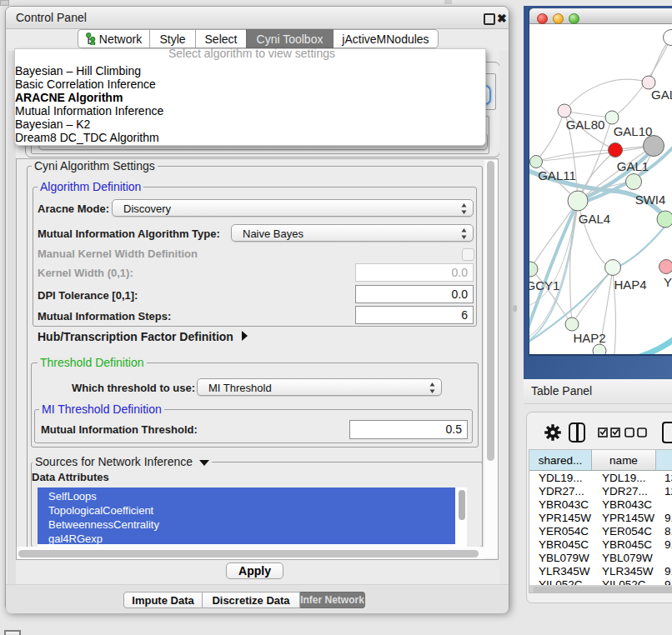  What do you see at coordinates (662, 95) in the screenshot?
I see `svg-text: GAL7` at bounding box center [662, 95].